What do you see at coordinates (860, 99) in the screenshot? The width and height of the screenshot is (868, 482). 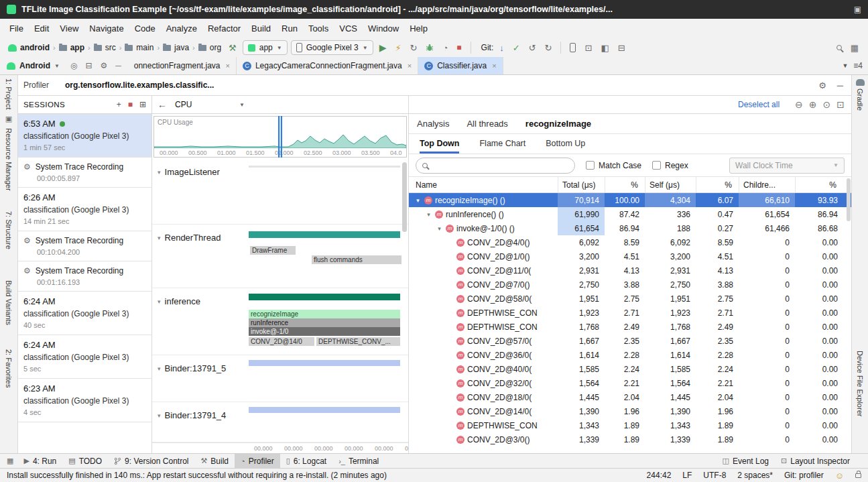 I see `tool-stripe-gradle: Gradle` at bounding box center [860, 99].